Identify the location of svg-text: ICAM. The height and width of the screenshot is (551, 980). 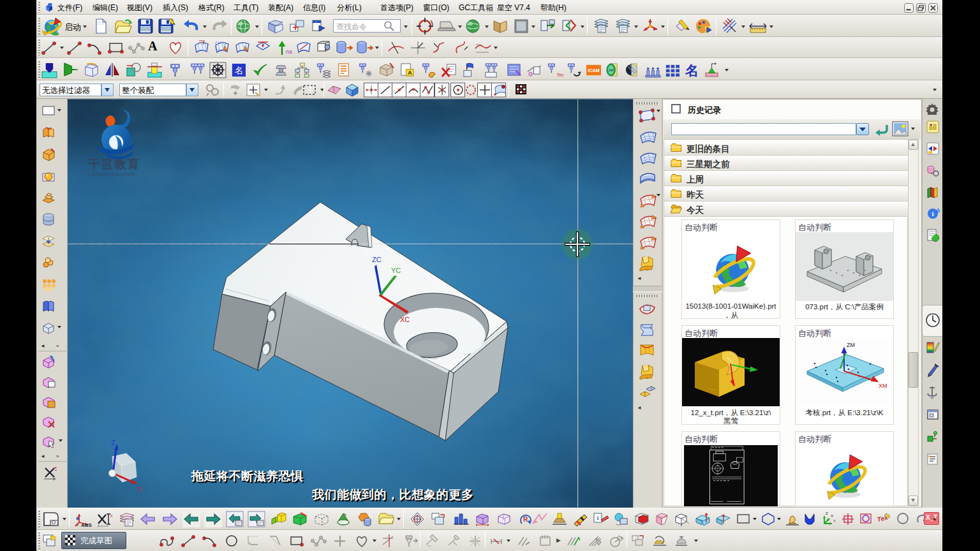
(593, 70).